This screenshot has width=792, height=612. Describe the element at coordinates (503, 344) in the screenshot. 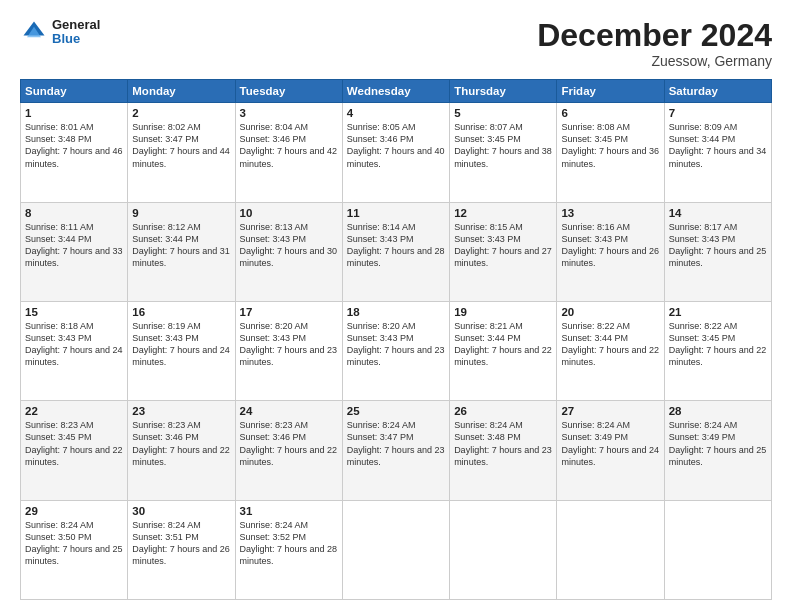

I see `day-info: Sunrise: 8:21 AM Sunset: 3:44 PM Dayligh…` at that location.